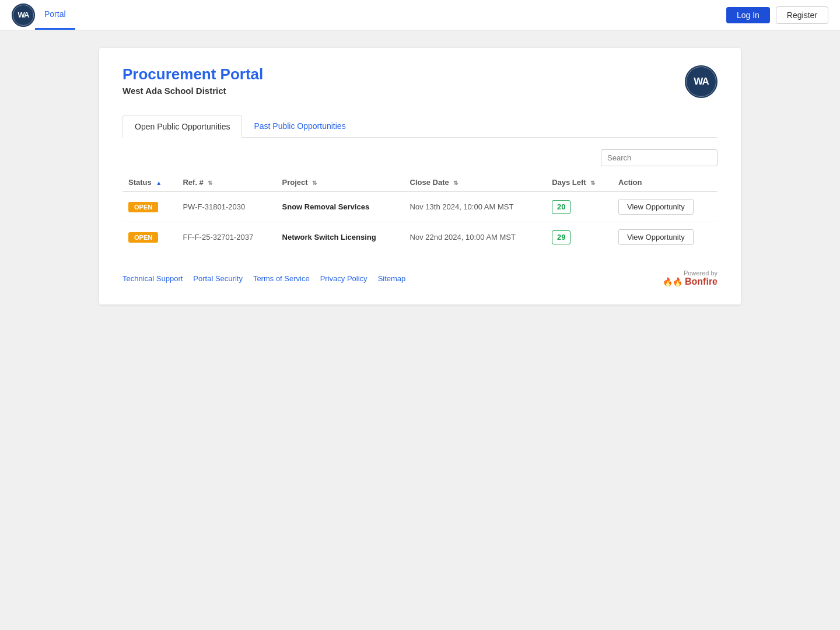 The image size is (840, 630). Describe the element at coordinates (281, 279) in the screenshot. I see `footer-link-terms: Terms of Service` at that location.